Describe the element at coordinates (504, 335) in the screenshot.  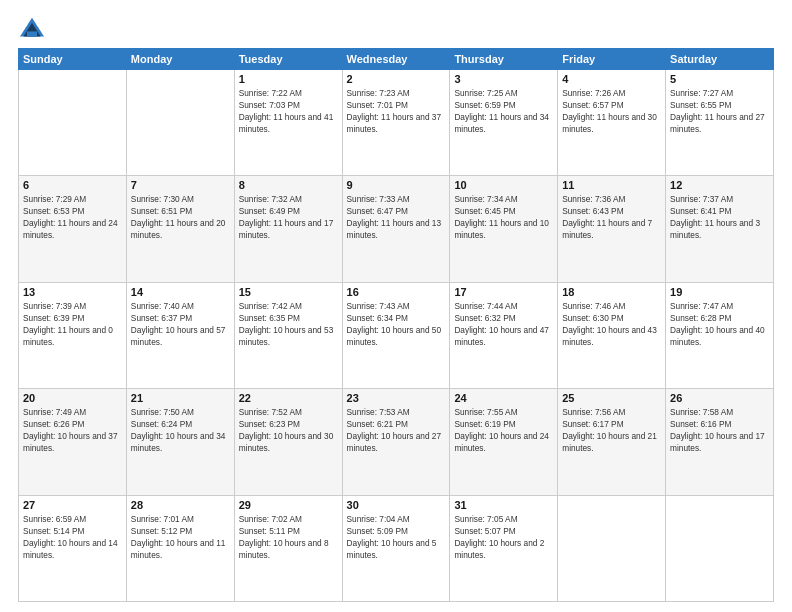
I see `cell-3-5: 17Sunrise: 7:44 AM Sunset: 6:32 PM Dayli…` at that location.